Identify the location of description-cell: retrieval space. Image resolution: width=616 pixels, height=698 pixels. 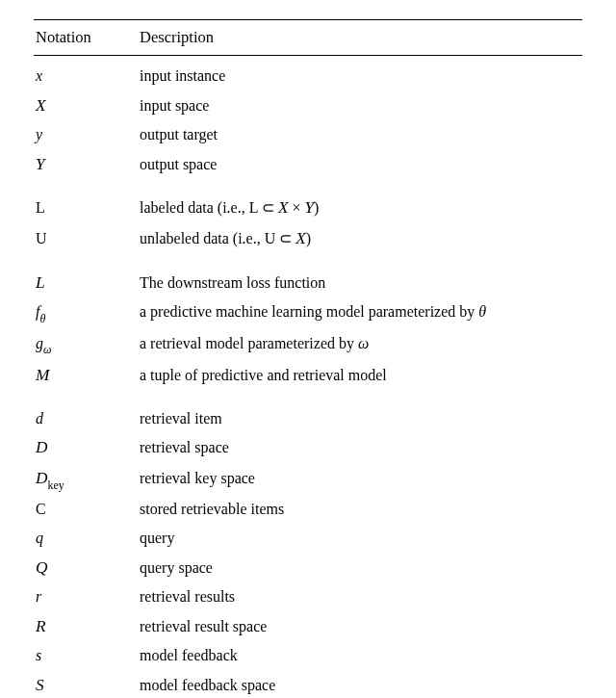
(356, 448).